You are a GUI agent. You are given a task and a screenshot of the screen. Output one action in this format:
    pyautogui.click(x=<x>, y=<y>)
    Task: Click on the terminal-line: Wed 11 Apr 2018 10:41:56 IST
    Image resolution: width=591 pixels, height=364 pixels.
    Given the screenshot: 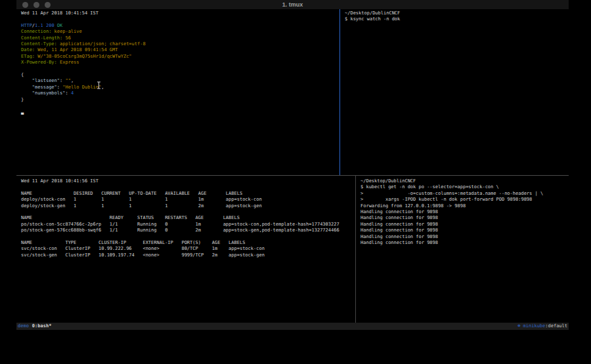 What is the action you would take?
    pyautogui.click(x=188, y=181)
    